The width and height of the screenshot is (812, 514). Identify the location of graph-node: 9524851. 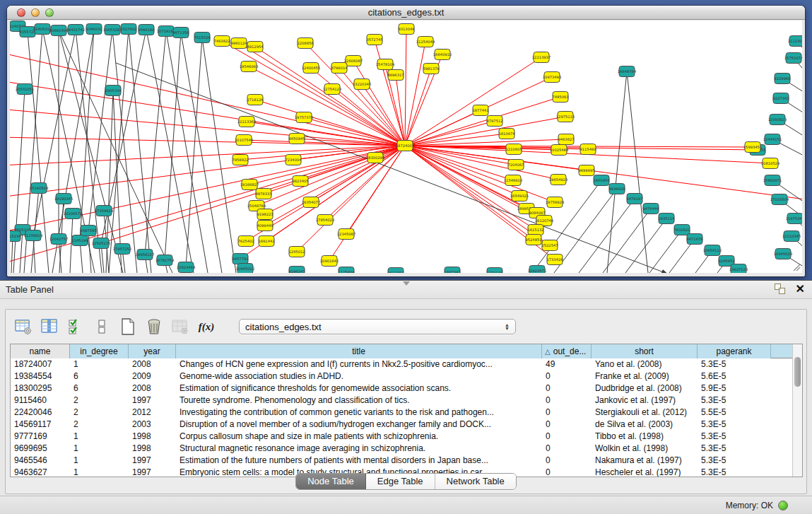
(533, 240).